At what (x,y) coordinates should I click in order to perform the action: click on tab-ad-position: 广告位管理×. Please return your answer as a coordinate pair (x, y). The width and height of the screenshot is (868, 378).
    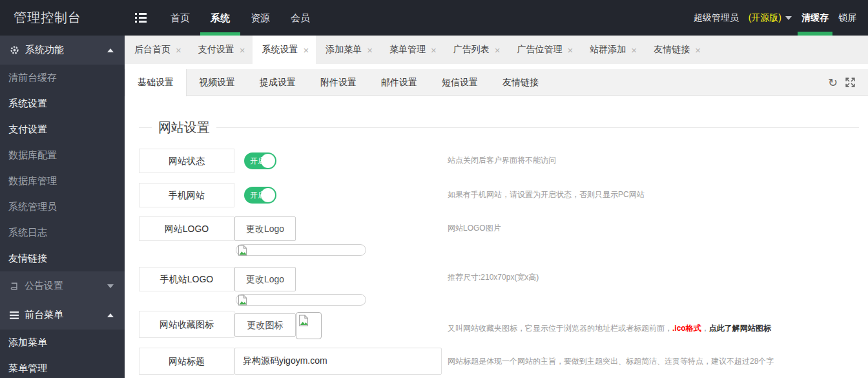
    Looking at the image, I should click on (544, 50).